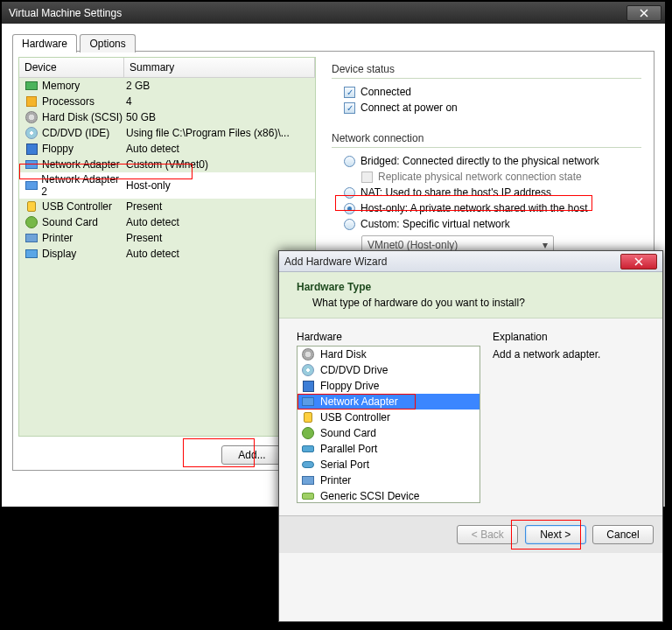 The image size is (672, 630). I want to click on connected-checkbox-row: ✓ Connected, so click(486, 92).